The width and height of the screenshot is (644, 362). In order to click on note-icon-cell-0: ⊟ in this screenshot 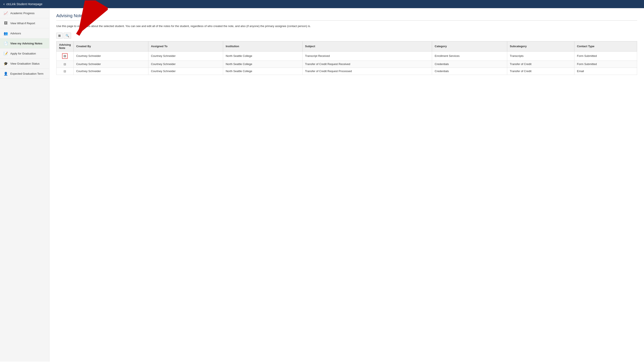, I will do `click(65, 56)`.